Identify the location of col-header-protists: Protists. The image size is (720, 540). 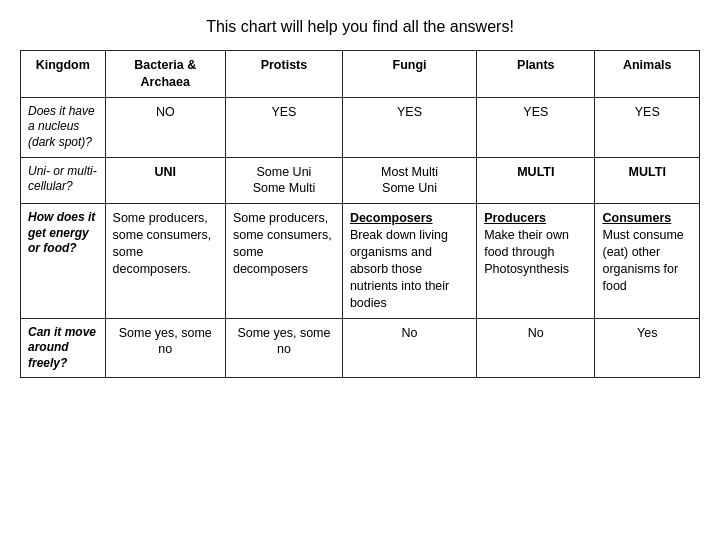
(284, 74).